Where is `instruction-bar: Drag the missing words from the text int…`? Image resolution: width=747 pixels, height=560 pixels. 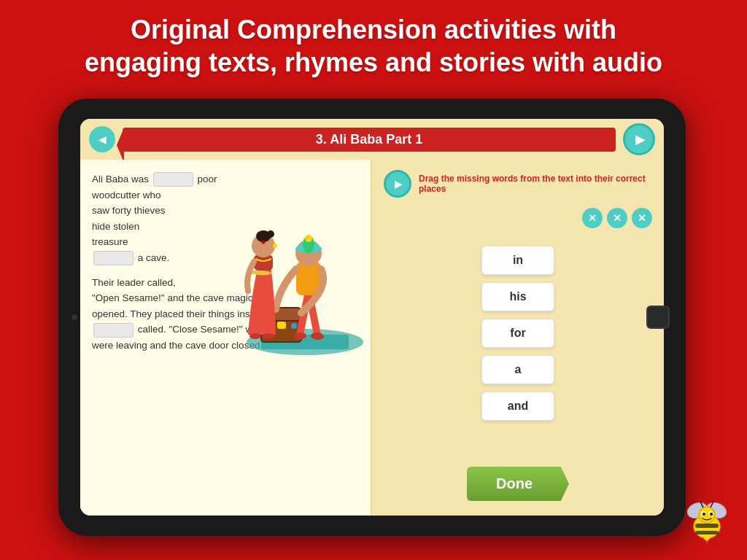
instruction-bar: Drag the missing words from the text int… is located at coordinates (518, 184).